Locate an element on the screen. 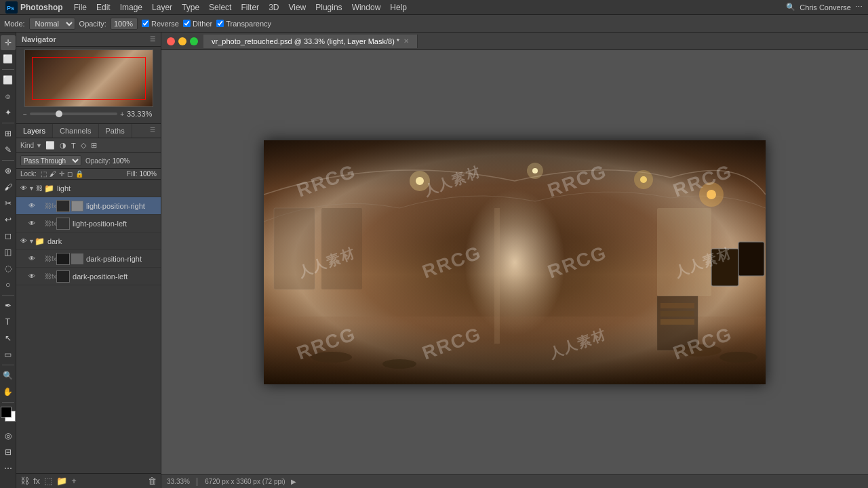 This screenshot has height=488, width=868. menu-select: Select is located at coordinates (220, 7).